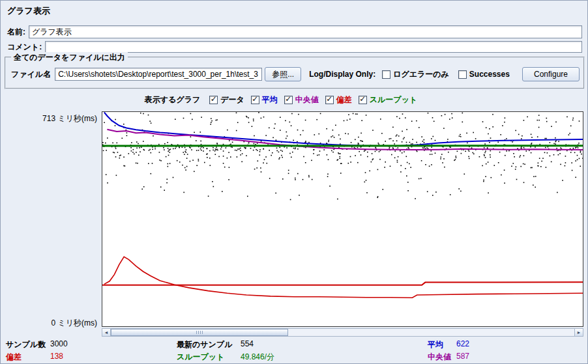  Describe the element at coordinates (295, 74) in the screenshot. I see `file-output-row: ファイル名 参照... Log/Display Only: ログエラーのみ Su…` at that location.